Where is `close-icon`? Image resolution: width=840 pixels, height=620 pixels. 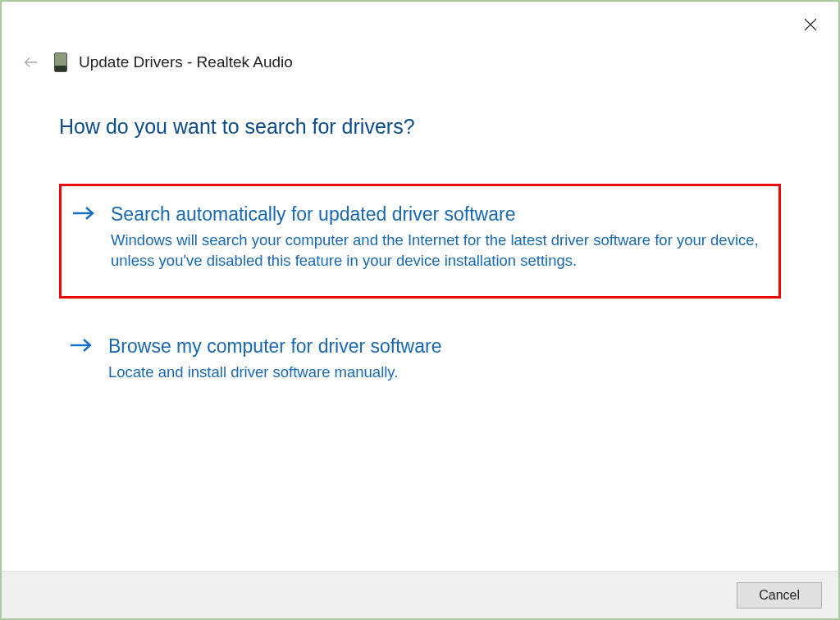
close-icon is located at coordinates (810, 25).